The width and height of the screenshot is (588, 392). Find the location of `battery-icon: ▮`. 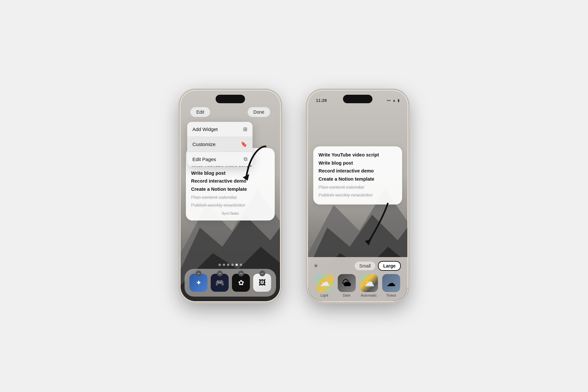

battery-icon: ▮ is located at coordinates (399, 101).